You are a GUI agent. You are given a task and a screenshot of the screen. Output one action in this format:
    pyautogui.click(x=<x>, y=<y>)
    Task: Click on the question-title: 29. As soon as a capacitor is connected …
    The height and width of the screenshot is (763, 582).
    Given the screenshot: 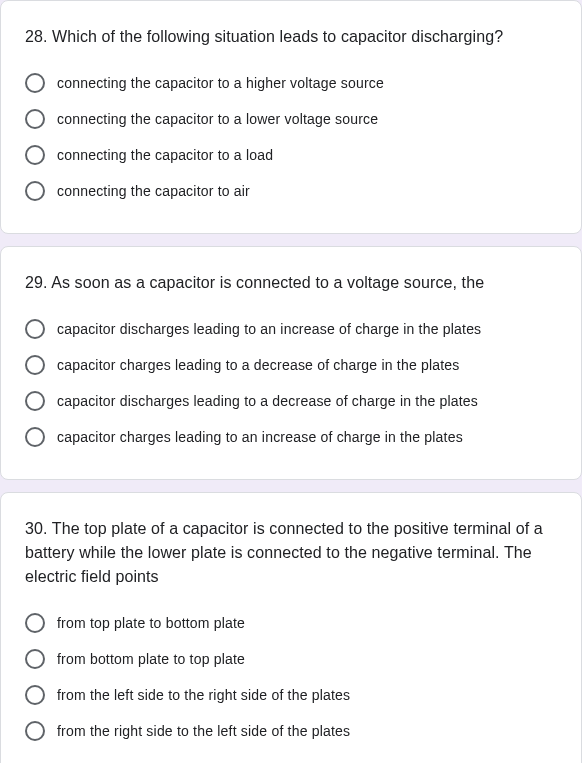 What is the action you would take?
    pyautogui.click(x=291, y=283)
    